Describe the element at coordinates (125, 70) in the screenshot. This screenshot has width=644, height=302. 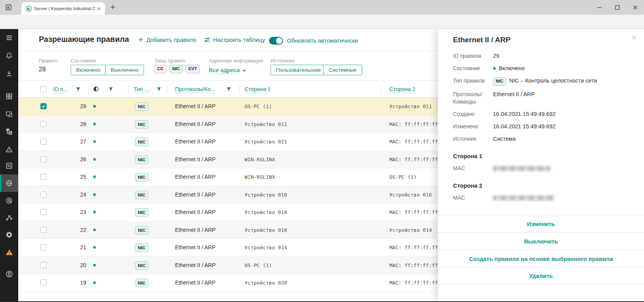
I see `filter-state-off-button: Выключено` at that location.